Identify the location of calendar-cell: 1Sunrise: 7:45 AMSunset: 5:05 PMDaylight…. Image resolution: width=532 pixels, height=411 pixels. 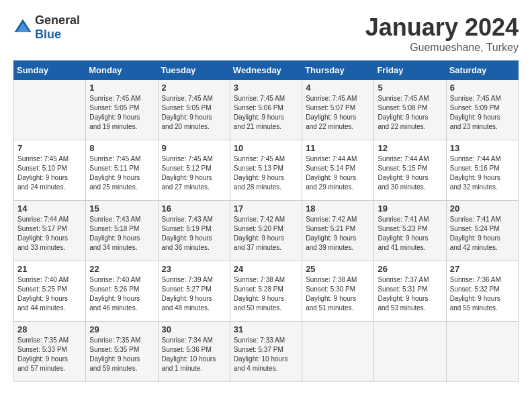
(122, 110).